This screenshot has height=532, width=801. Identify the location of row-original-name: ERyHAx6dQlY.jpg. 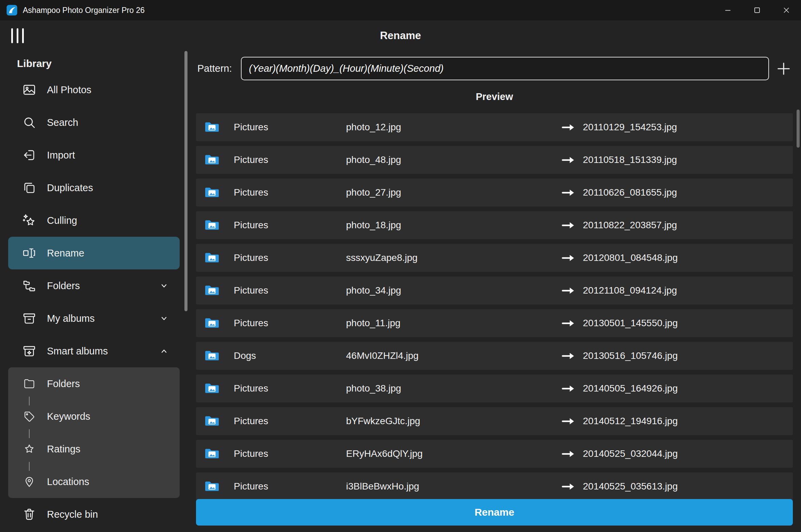
(454, 454).